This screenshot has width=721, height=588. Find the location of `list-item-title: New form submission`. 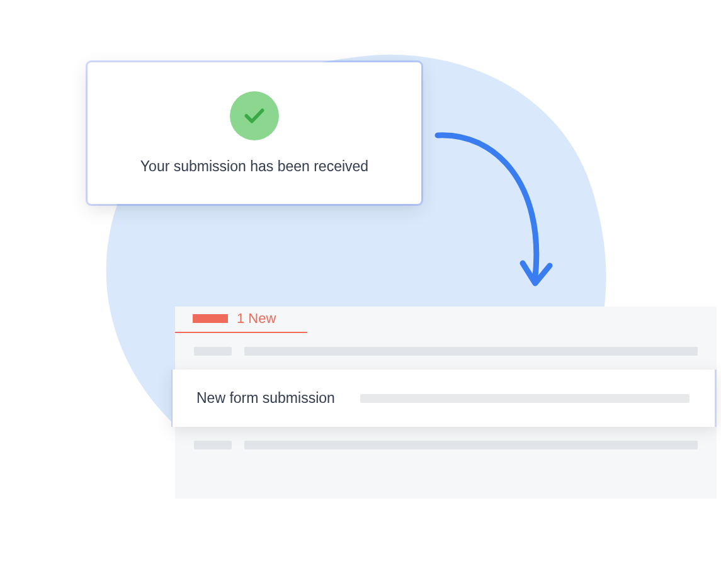

list-item-title: New form submission is located at coordinates (266, 398).